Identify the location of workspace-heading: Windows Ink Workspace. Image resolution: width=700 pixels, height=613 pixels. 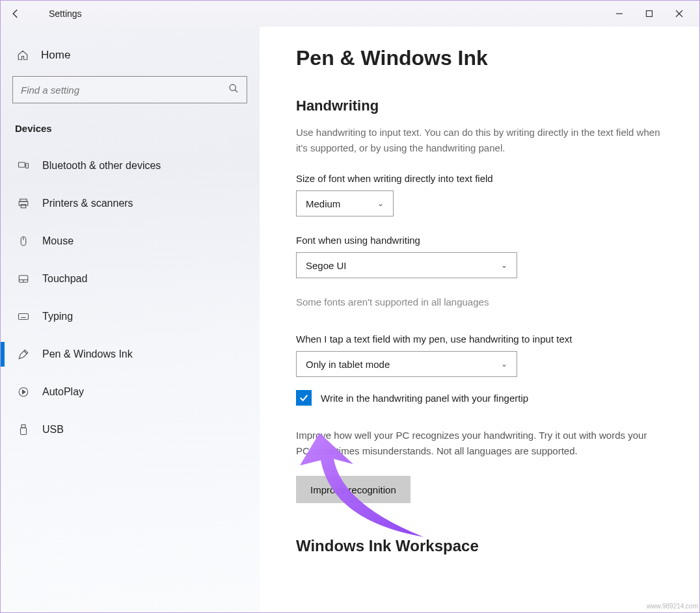
(481, 546).